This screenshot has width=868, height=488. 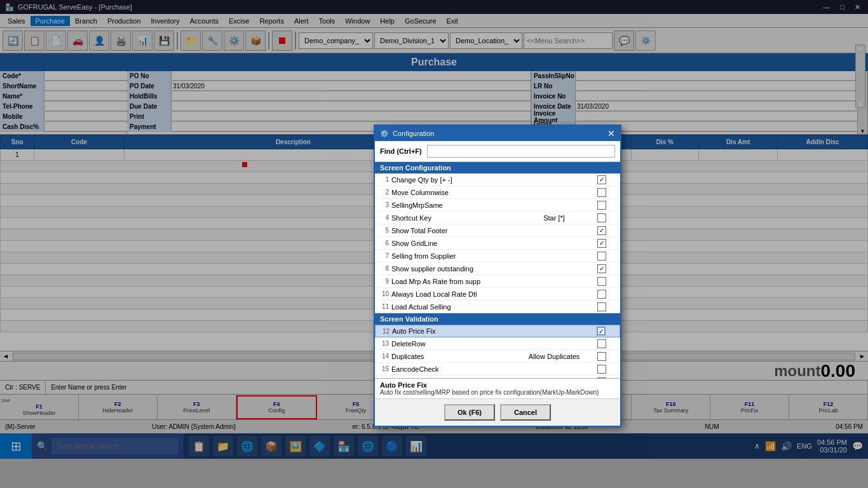 I want to click on config-item-5: 5 Show Total Footer, so click(x=498, y=231).